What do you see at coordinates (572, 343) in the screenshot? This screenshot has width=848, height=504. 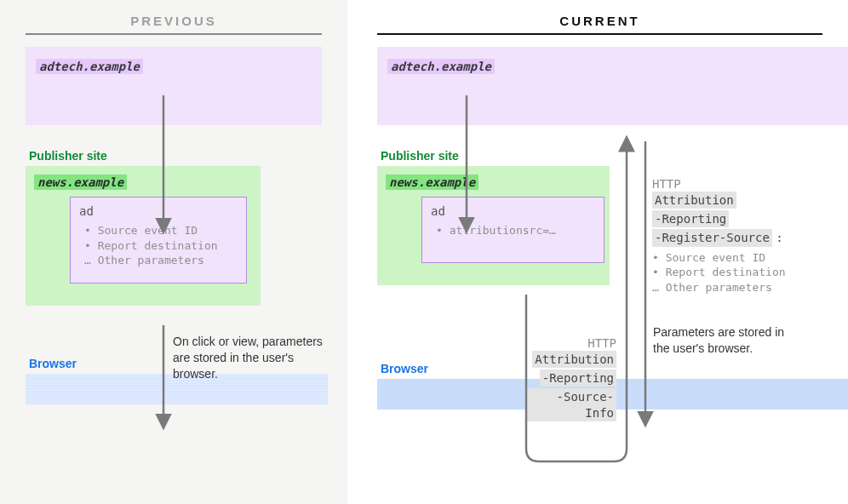 I see `http-label-out: HTTP` at bounding box center [572, 343].